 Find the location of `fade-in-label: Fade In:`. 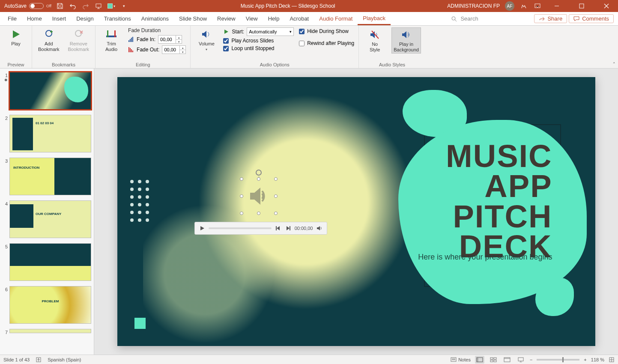

fade-in-label: Fade In: is located at coordinates (146, 39).